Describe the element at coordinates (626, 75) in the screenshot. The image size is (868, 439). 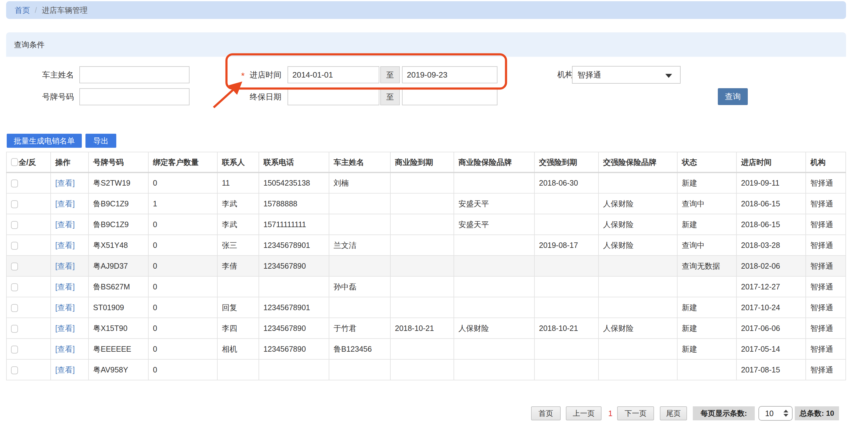
I see `organization-select: 智择通` at that location.